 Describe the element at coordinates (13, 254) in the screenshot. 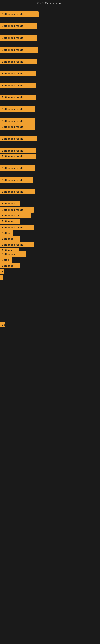

I see `bottleneck-result-item: Bottleneck r` at that location.